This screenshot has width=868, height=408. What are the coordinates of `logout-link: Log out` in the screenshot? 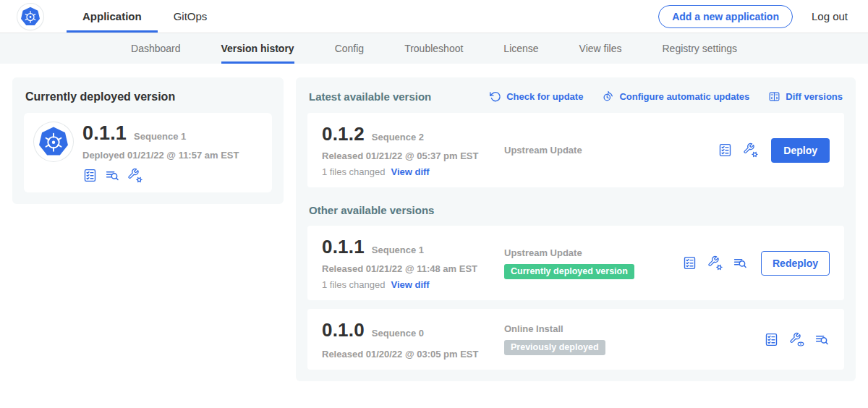 It's located at (830, 16).